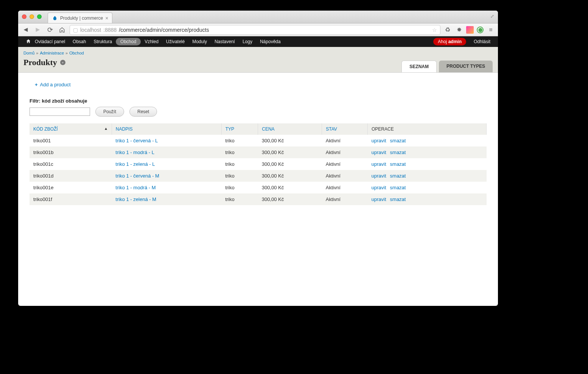 The width and height of the screenshot is (588, 374). I want to click on product-title-link: triko 1 - červená - L, so click(137, 141).